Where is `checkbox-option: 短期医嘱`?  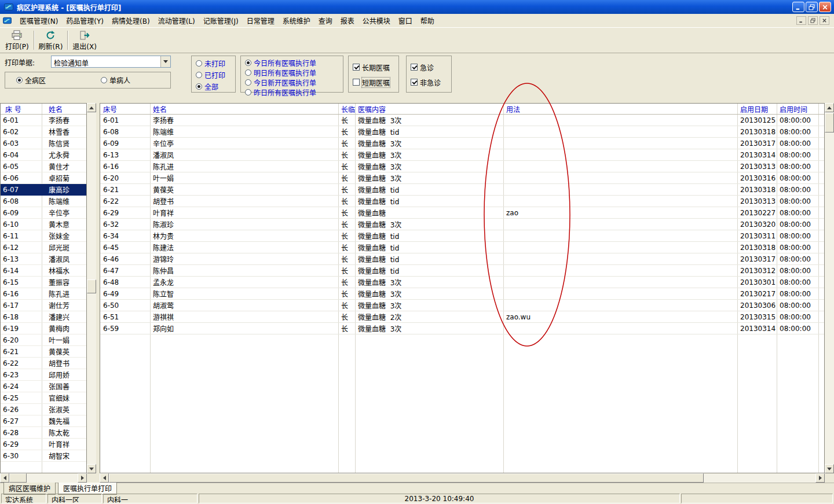 checkbox-option: 短期医嘱 is located at coordinates (374, 82).